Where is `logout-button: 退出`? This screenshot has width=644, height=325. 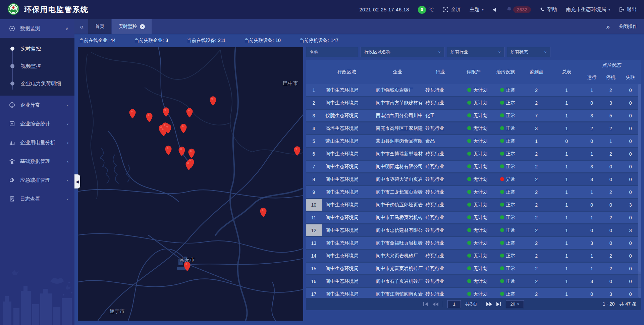 logout-button: 退出 is located at coordinates (628, 9).